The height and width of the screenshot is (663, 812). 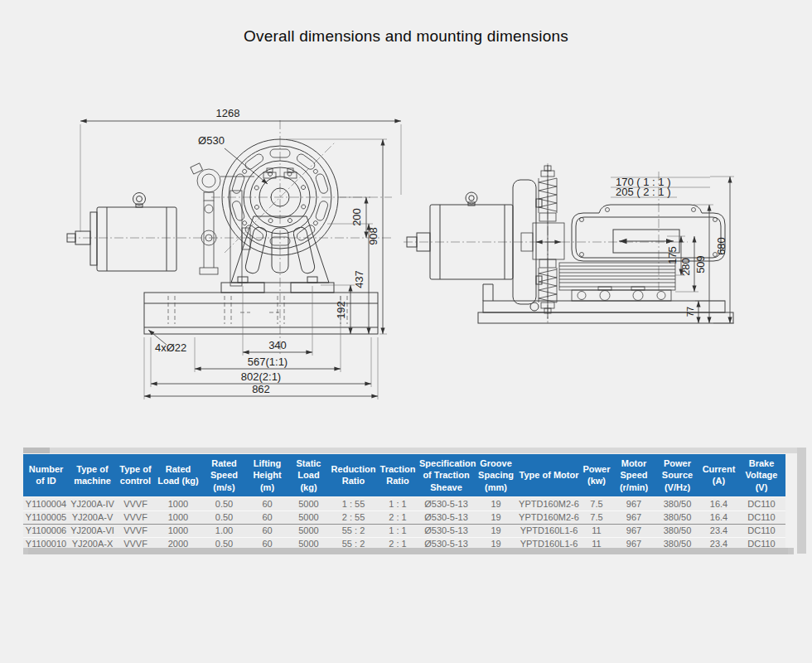 I want to click on dim-label-567: 567(1:1), so click(x=268, y=361).